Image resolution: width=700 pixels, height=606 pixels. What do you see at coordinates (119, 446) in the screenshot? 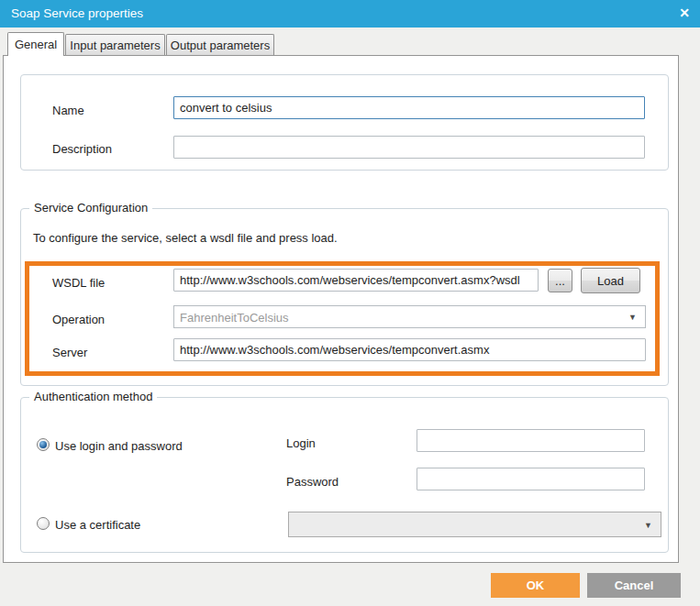
I see `use-login-password-label: Use login and password` at bounding box center [119, 446].